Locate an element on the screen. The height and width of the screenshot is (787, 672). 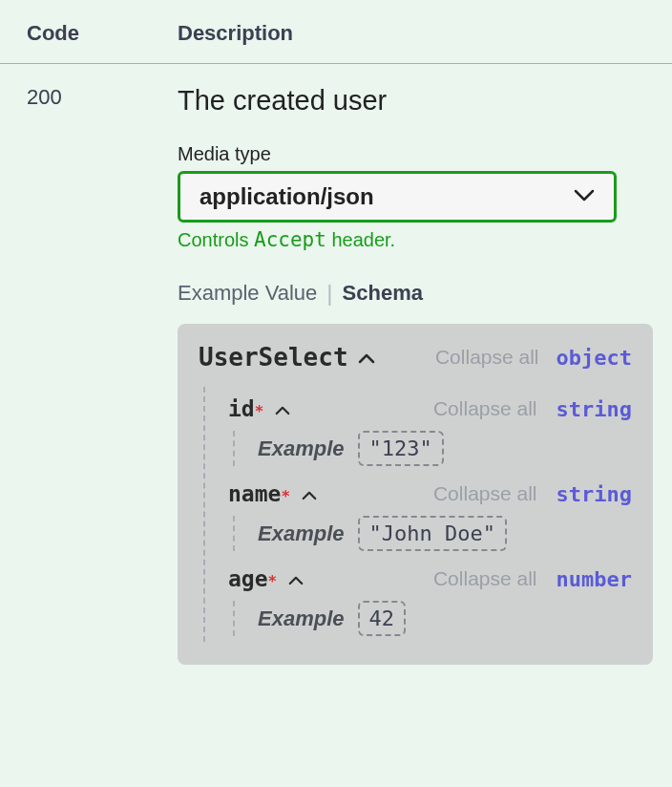
media-type-select: application/json is located at coordinates (397, 197).